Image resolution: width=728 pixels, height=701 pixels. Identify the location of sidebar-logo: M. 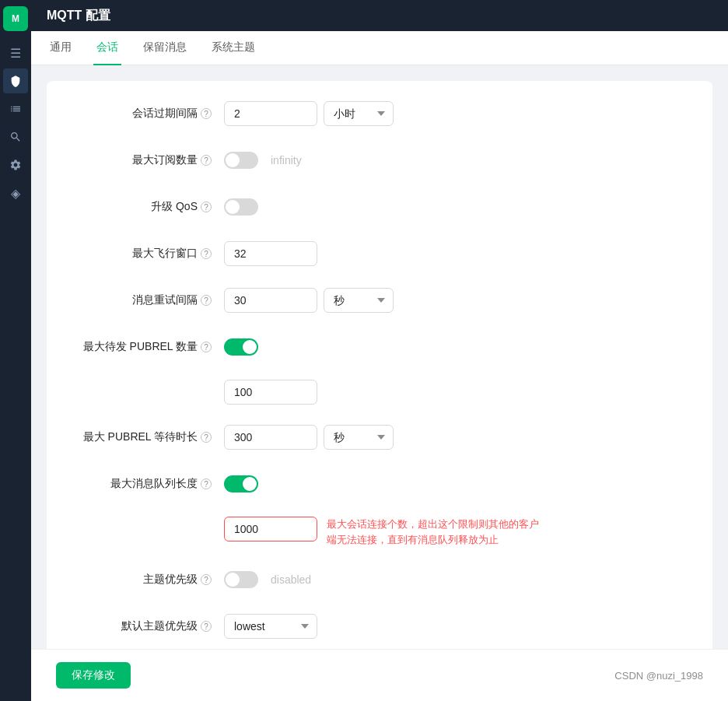
(16, 19).